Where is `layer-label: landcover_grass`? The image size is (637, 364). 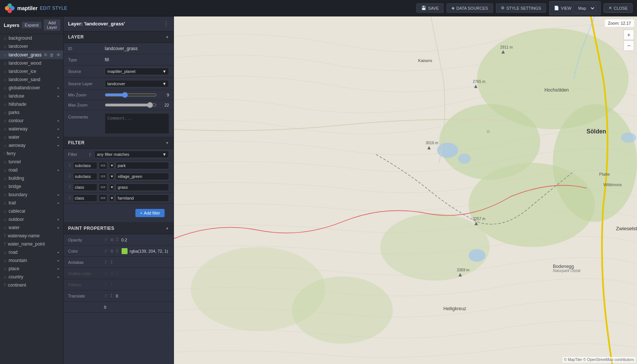
layer-label: landcover_grass is located at coordinates (25, 55).